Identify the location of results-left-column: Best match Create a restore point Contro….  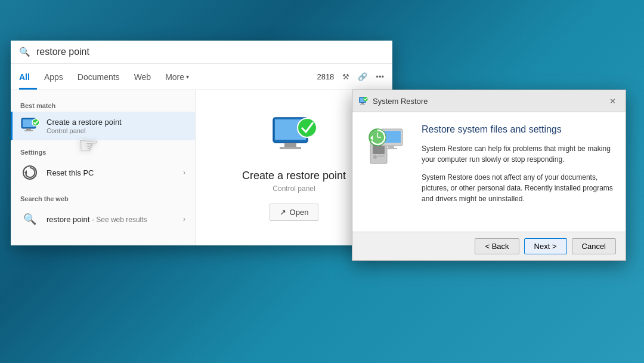
(103, 168).